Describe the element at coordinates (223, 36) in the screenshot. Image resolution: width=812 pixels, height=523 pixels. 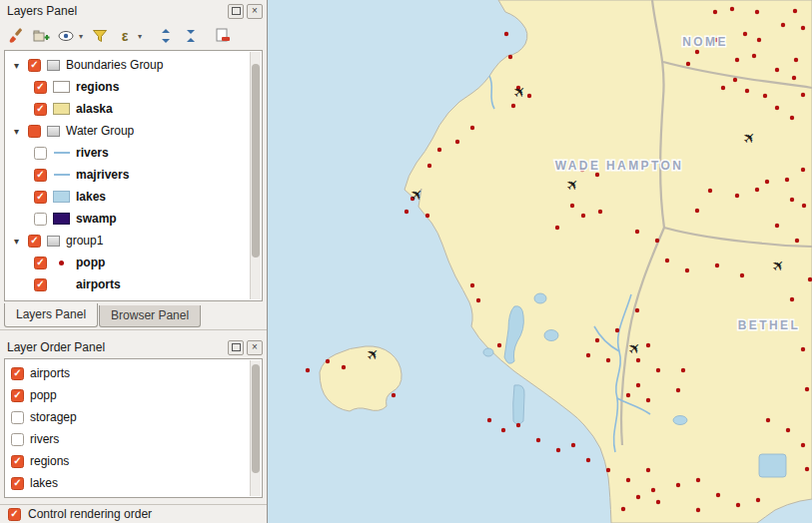
I see `remove-layer-icon` at that location.